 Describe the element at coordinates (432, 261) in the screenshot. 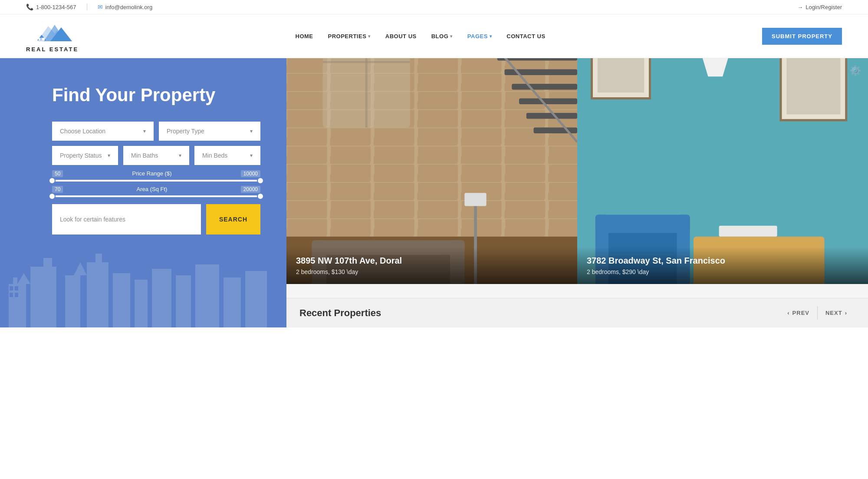

I see `property-1-address: 3895 NW 107th Ave, Doral` at that location.